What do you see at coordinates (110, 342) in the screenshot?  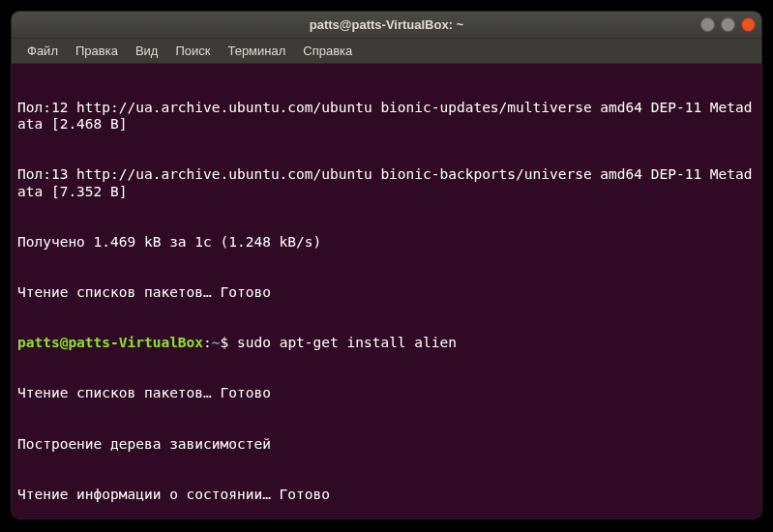 I see `prompt-user-host: patts@patts-VirtualBox` at bounding box center [110, 342].